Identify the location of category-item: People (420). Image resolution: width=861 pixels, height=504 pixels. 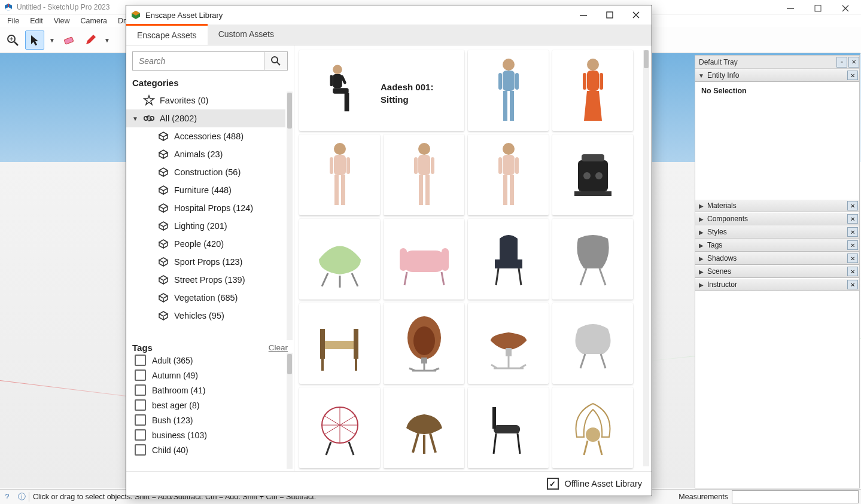
(206, 244).